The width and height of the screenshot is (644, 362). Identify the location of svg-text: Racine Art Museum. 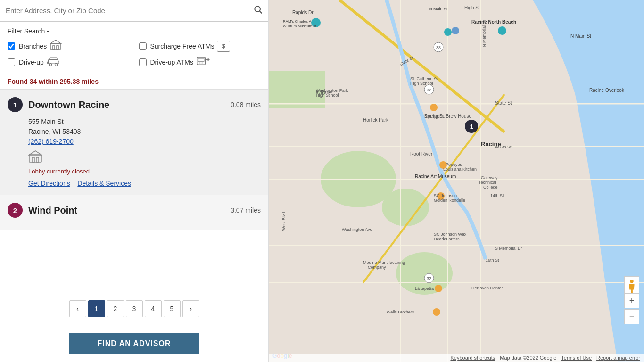
(436, 176).